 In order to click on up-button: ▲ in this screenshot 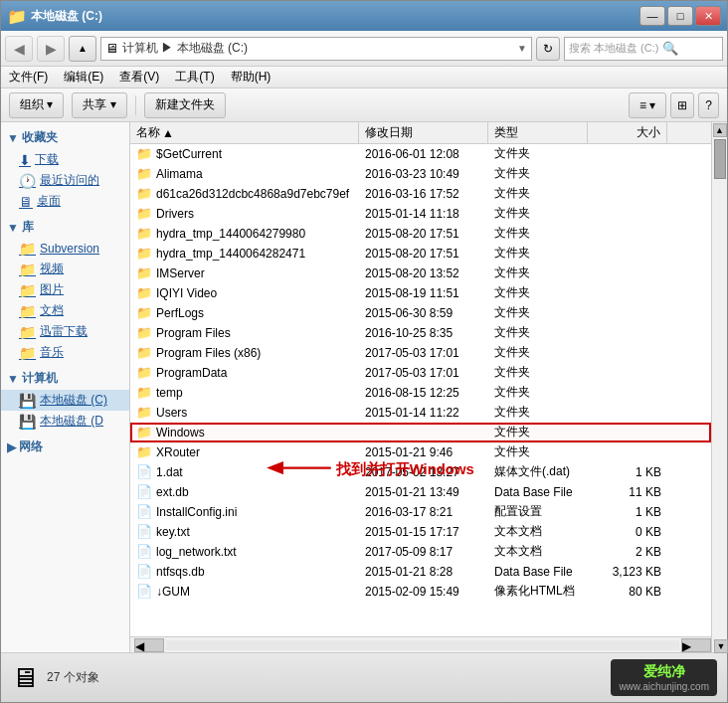, I will do `click(83, 49)`.